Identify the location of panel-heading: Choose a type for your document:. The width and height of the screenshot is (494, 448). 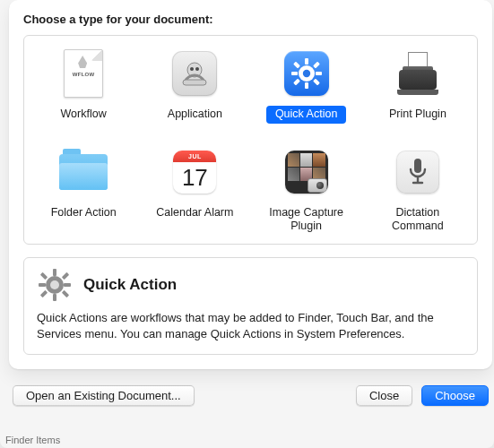
(251, 20).